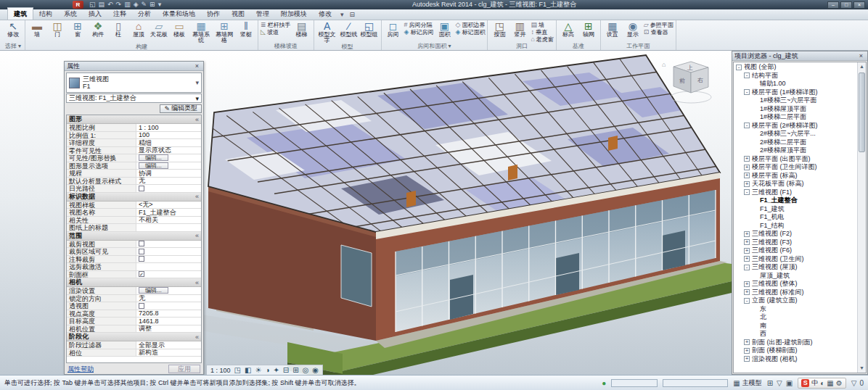 This screenshot has width=868, height=390. I want to click on view-cube-home-icon: ⌂, so click(663, 65).